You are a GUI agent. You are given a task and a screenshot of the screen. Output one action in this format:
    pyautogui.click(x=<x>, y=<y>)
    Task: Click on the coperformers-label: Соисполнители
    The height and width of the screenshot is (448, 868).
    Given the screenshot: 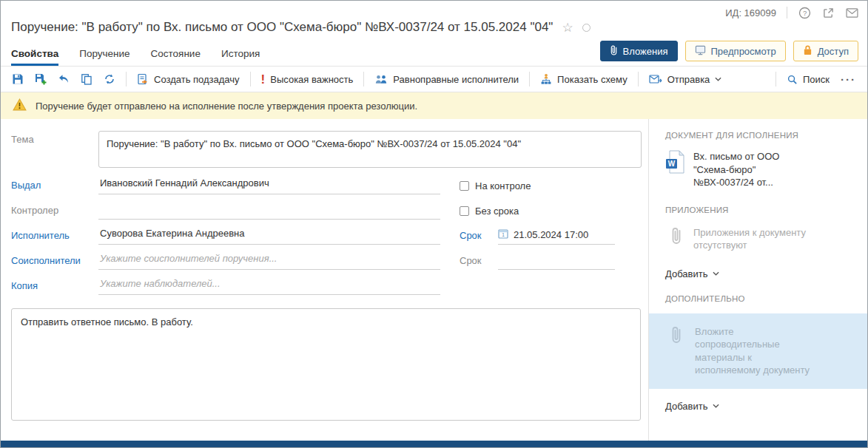 What is the action you would take?
    pyautogui.click(x=55, y=262)
    